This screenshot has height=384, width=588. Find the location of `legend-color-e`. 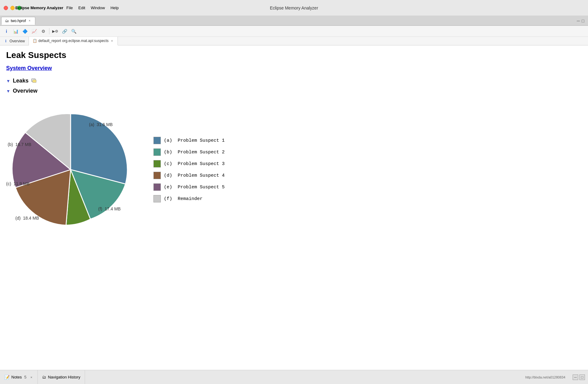

legend-color-e is located at coordinates (157, 187).